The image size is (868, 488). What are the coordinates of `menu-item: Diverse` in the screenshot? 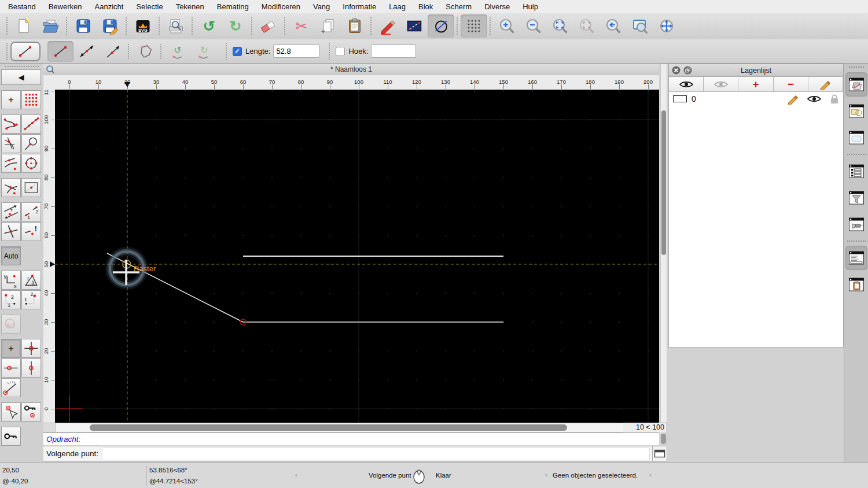 It's located at (497, 7).